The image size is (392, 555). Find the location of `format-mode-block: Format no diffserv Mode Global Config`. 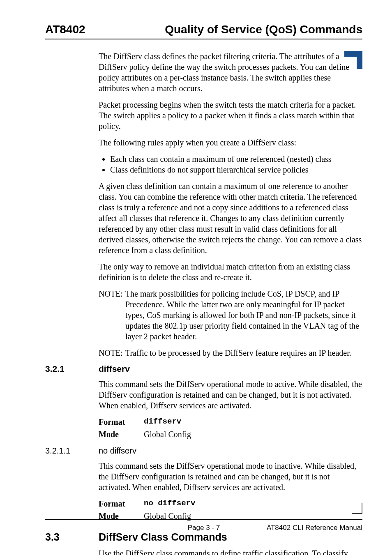

format-mode-block: Format no diffserv Mode Global Config is located at coordinates (231, 510).